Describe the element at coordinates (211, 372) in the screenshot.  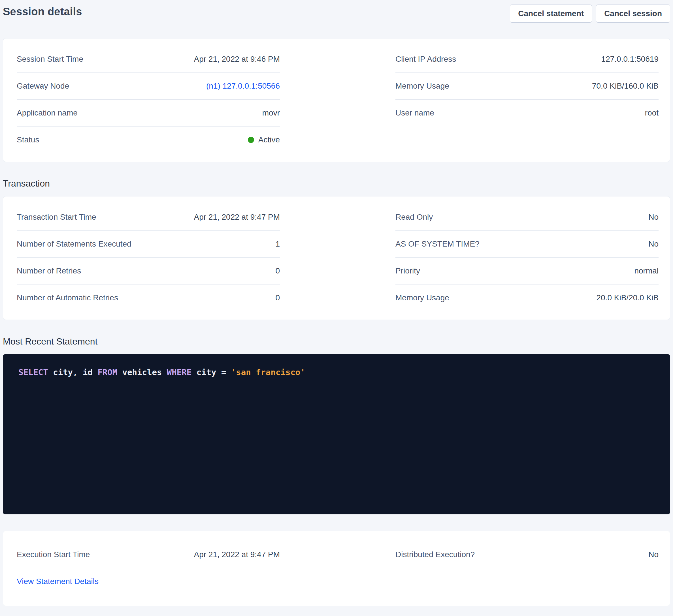
I see `sql-token-condition: city =` at that location.